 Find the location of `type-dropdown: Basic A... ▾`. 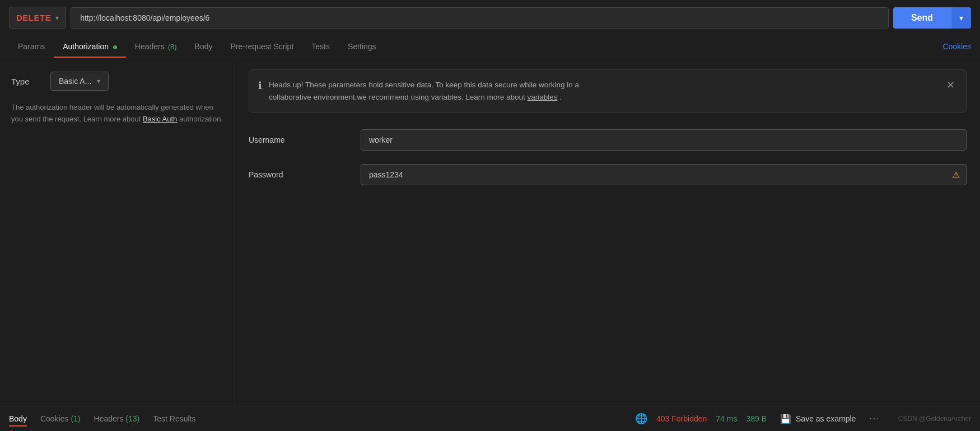

type-dropdown: Basic A... ▾ is located at coordinates (80, 81).